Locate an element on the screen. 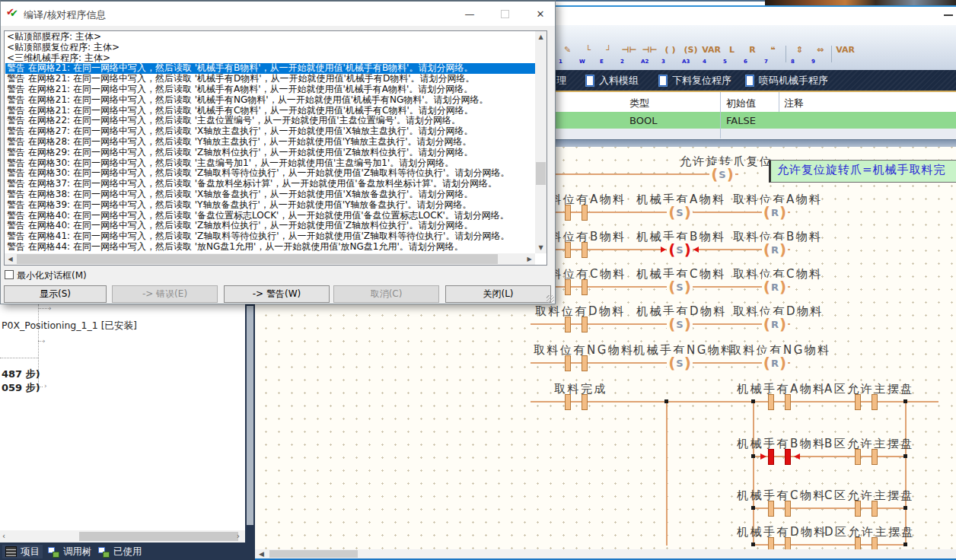  message-line: 警告 在网格39: 在同一网络中写入，然后读取 'Y轴放备盘执行'，从一开始就使… is located at coordinates (270, 205).